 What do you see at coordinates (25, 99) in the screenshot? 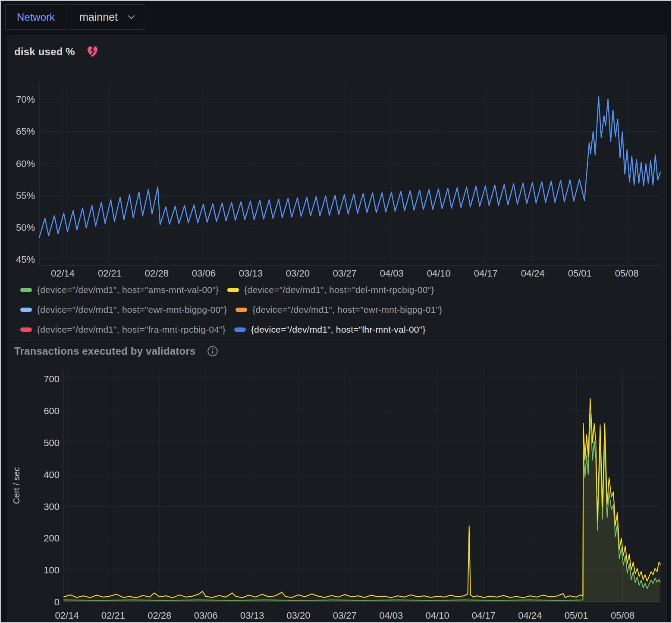
I see `y-axis-tick-label: 70%` at bounding box center [25, 99].